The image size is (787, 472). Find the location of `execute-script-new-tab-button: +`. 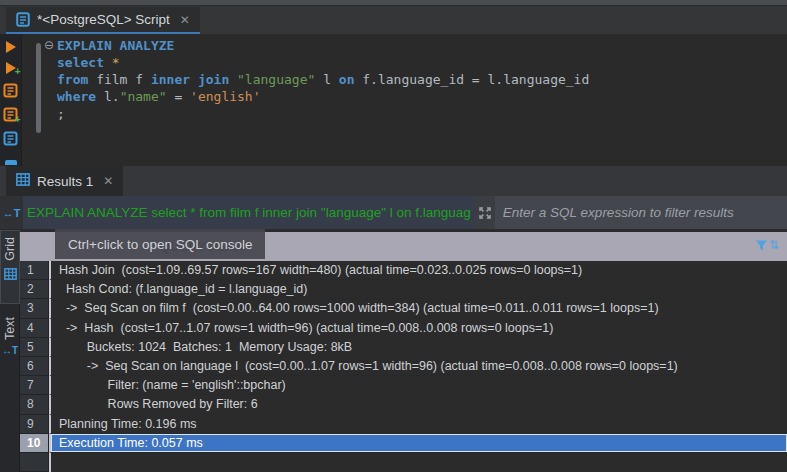

execute-script-new-tab-button: + is located at coordinates (11, 114).